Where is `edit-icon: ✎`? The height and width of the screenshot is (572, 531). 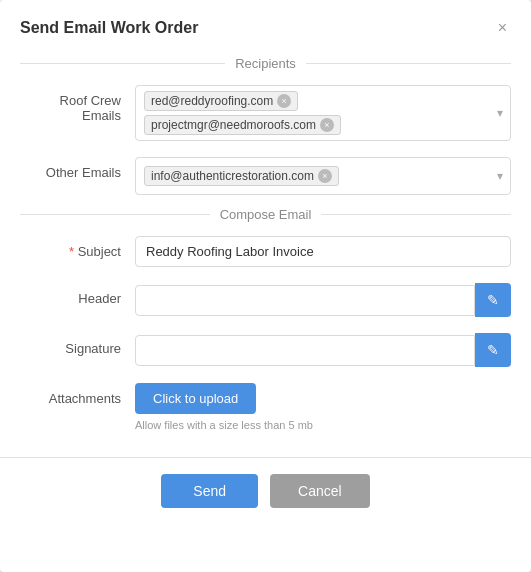 edit-icon: ✎ is located at coordinates (493, 300).